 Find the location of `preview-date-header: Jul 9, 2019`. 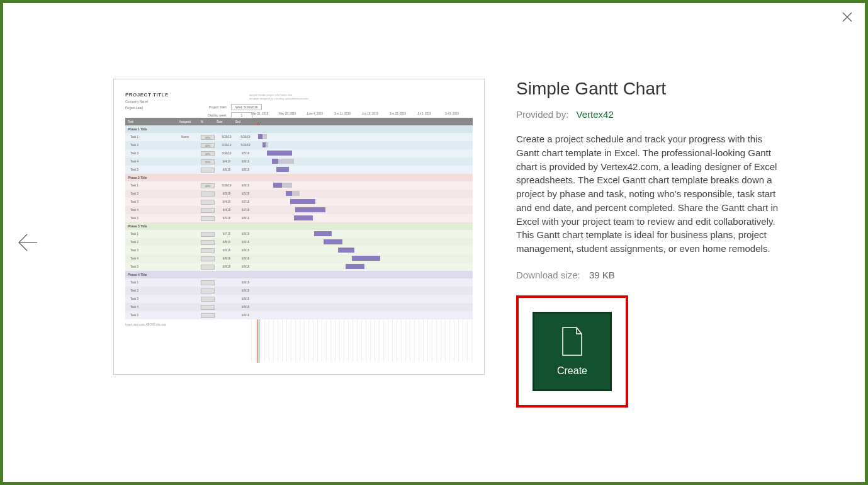

preview-date-header: Jul 9, 2019 is located at coordinates (459, 113).